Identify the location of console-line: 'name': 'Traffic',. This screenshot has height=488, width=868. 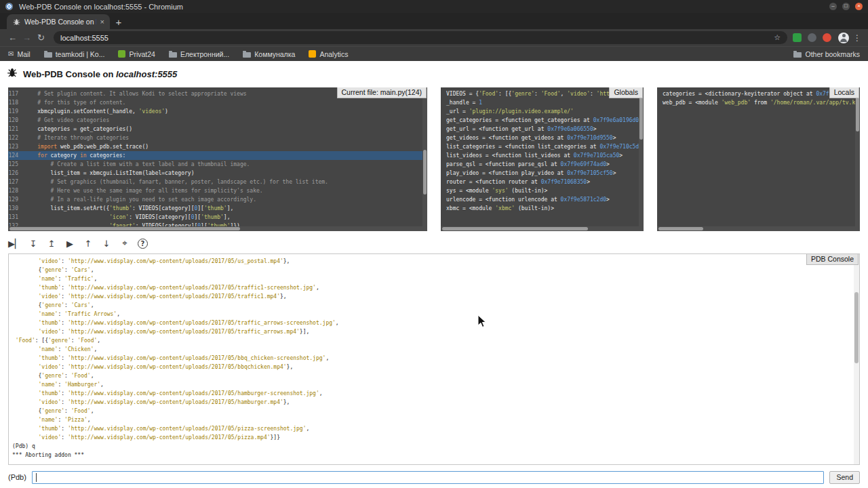
(433, 279).